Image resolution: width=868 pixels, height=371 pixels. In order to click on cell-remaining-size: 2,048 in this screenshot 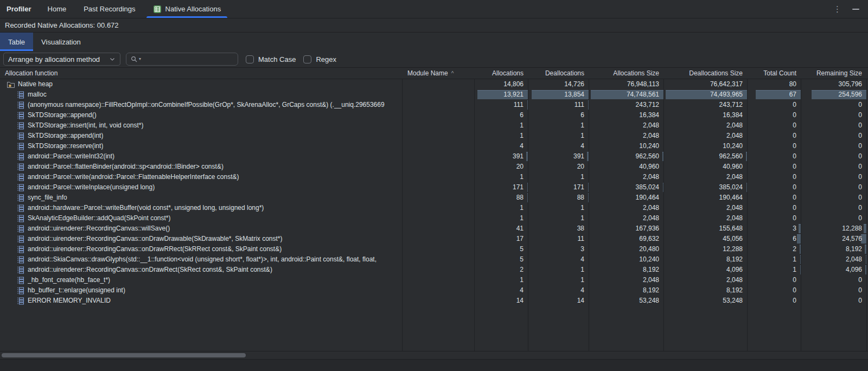, I will do `click(834, 259)`.